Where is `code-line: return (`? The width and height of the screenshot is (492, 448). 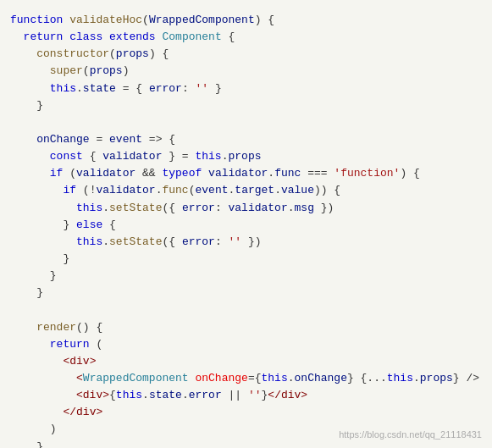
code-line: return ( is located at coordinates (246, 345).